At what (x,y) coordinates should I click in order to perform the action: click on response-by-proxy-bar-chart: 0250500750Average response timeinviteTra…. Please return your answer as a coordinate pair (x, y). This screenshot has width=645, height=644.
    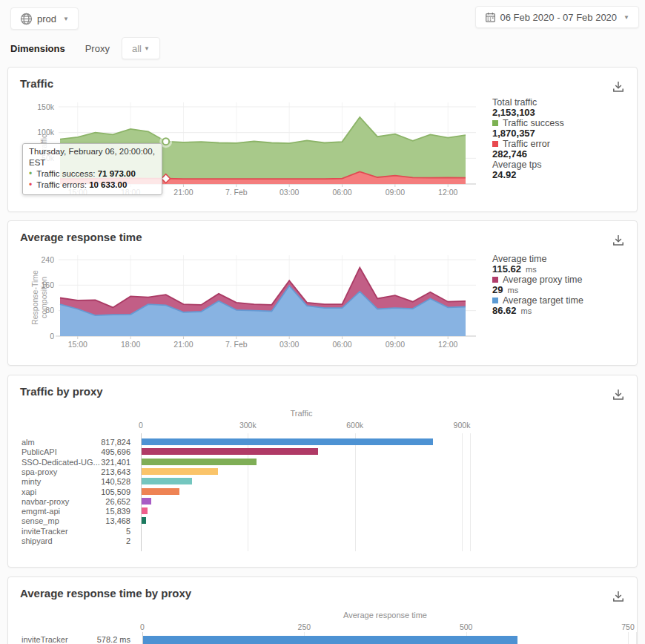
    Looking at the image, I should click on (322, 611).